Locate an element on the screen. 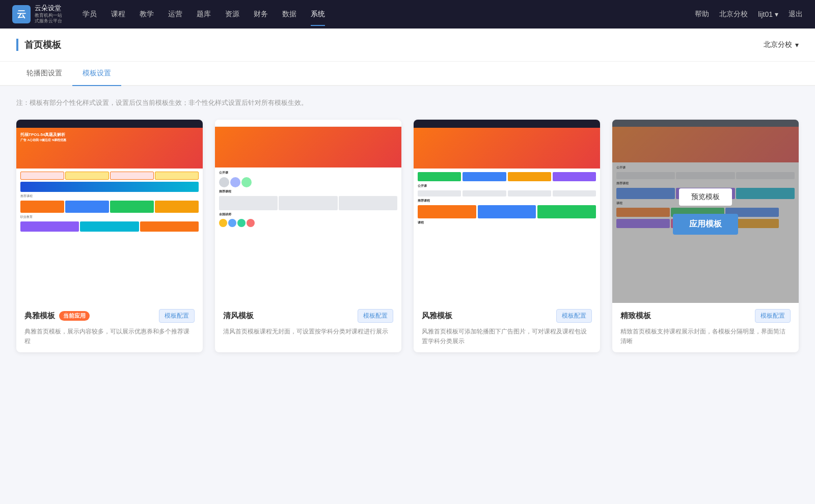  navbar-menu-item-资源: 资源 is located at coordinates (232, 14).